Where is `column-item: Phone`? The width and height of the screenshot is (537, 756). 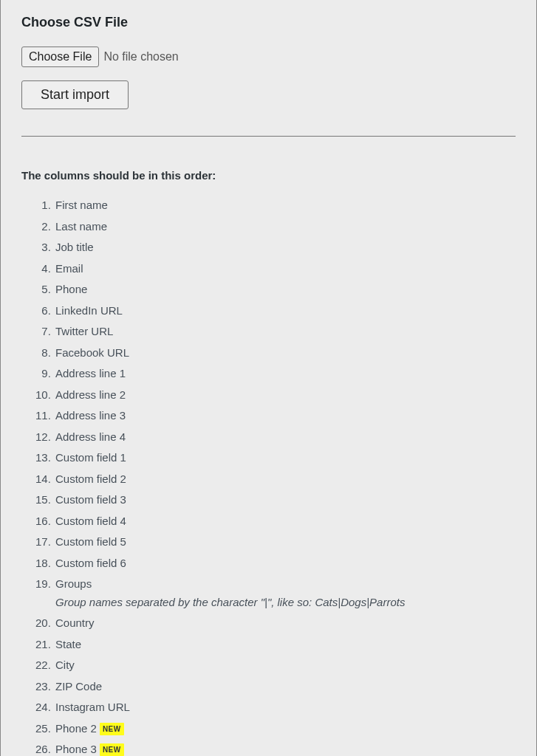 column-item: Phone is located at coordinates (285, 289).